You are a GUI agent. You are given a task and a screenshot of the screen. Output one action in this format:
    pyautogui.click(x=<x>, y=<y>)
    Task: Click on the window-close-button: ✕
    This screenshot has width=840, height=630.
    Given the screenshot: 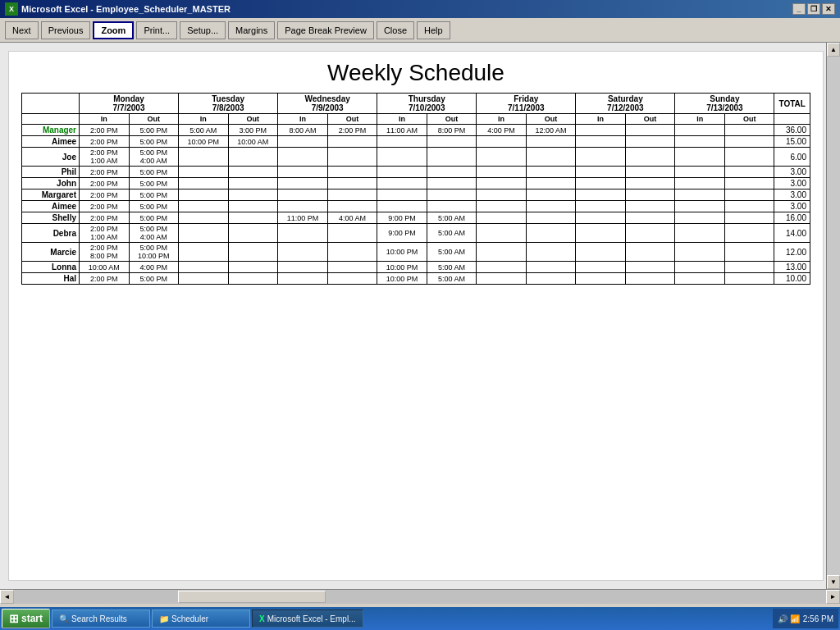 What is the action you would take?
    pyautogui.click(x=829, y=9)
    